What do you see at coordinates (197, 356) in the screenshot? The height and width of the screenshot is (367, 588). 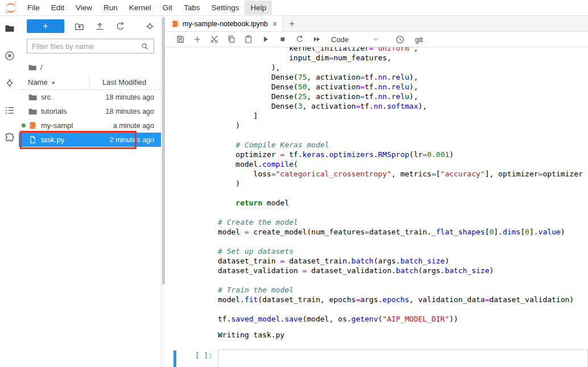 I see `cell-input-prompt: [ ]:` at bounding box center [197, 356].